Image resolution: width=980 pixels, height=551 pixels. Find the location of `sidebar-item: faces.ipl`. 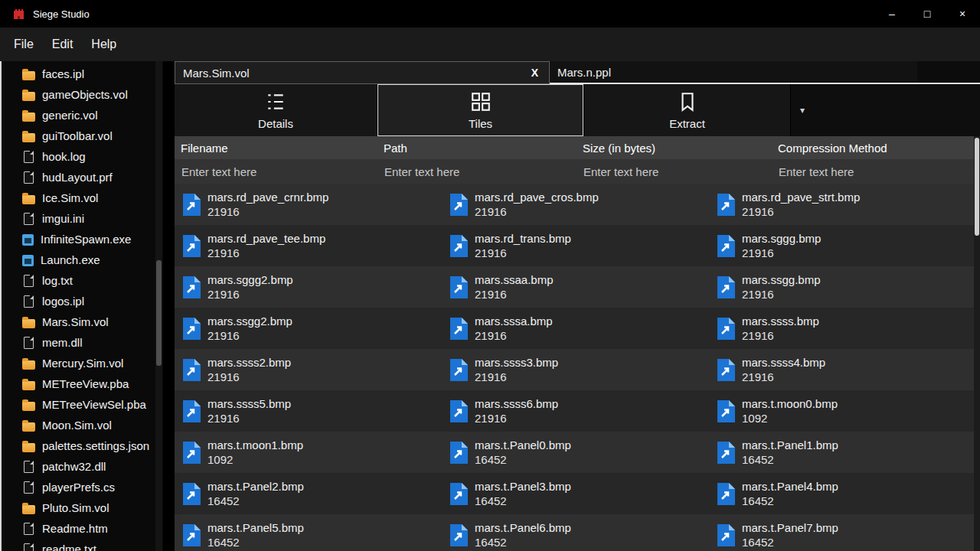

sidebar-item: faces.ipl is located at coordinates (83, 73).